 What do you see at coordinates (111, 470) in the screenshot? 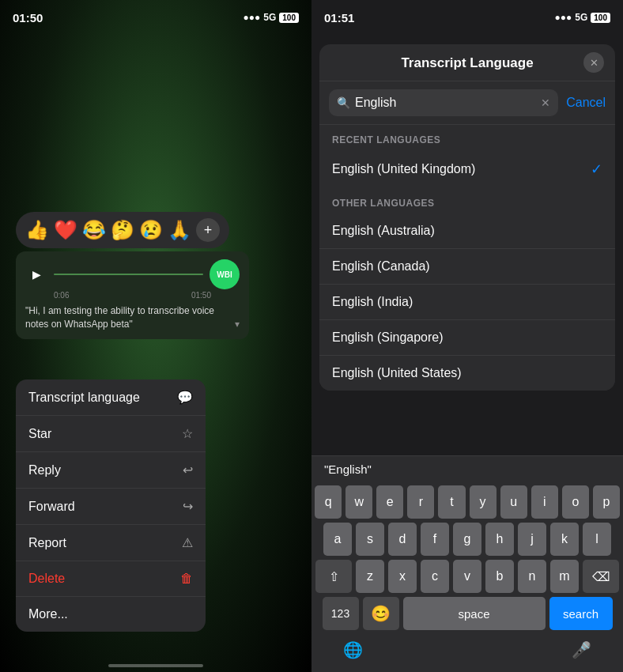
I see `menu-item-reply: Reply ↩` at bounding box center [111, 470].